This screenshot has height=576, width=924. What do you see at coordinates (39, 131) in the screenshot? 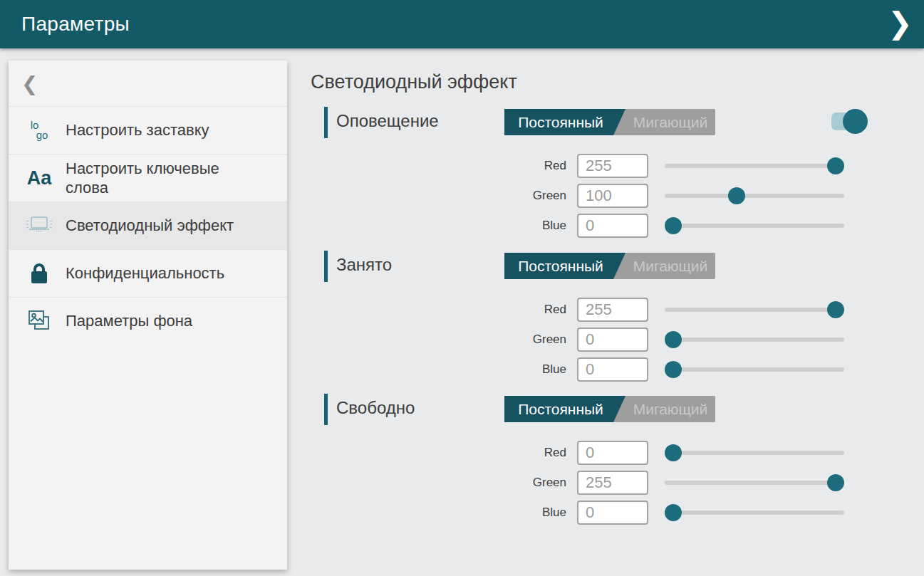
I see `logo-icon: logo` at bounding box center [39, 131].